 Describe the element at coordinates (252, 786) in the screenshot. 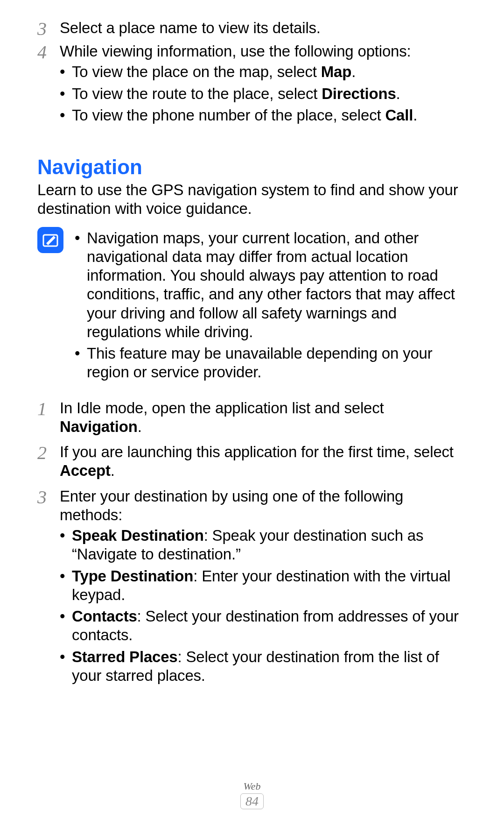

I see `footer-section-label: Web` at that location.